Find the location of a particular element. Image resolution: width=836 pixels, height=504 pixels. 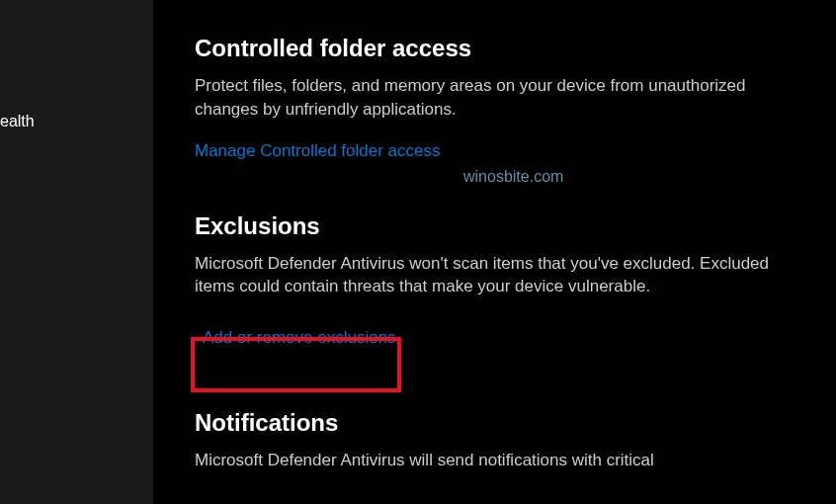

add-remove-exclusions-link: Add or remove exclusions is located at coordinates (299, 338).